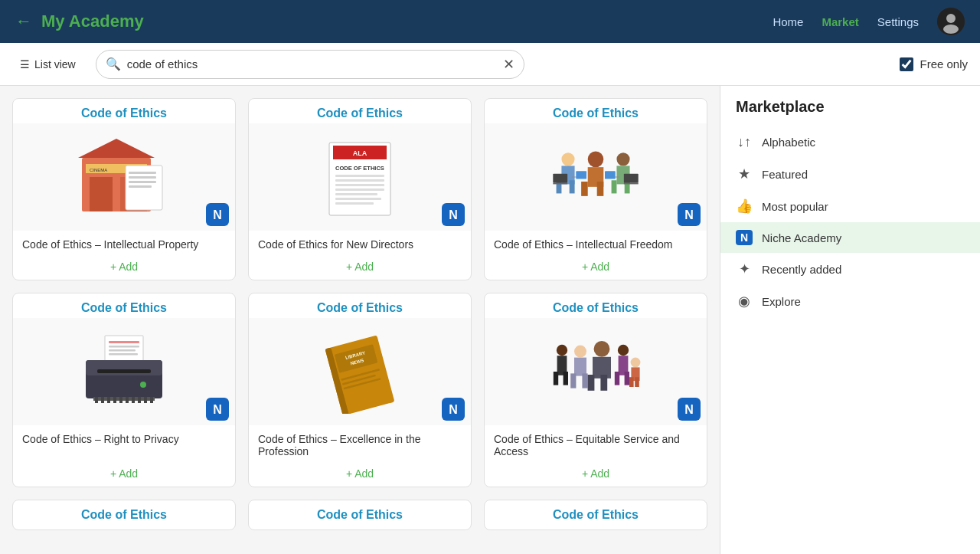 This screenshot has height=554, width=980. What do you see at coordinates (124, 474) in the screenshot?
I see `card-4-add-button: + Add` at bounding box center [124, 474].